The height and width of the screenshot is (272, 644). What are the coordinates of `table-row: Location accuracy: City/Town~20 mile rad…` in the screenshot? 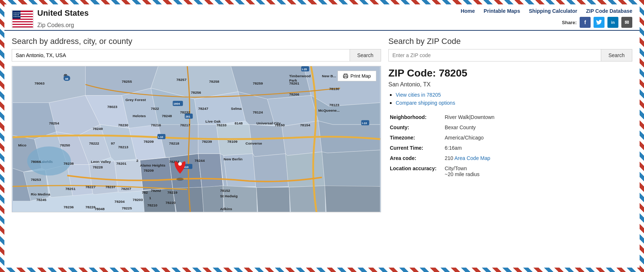 It's located at (511, 171).